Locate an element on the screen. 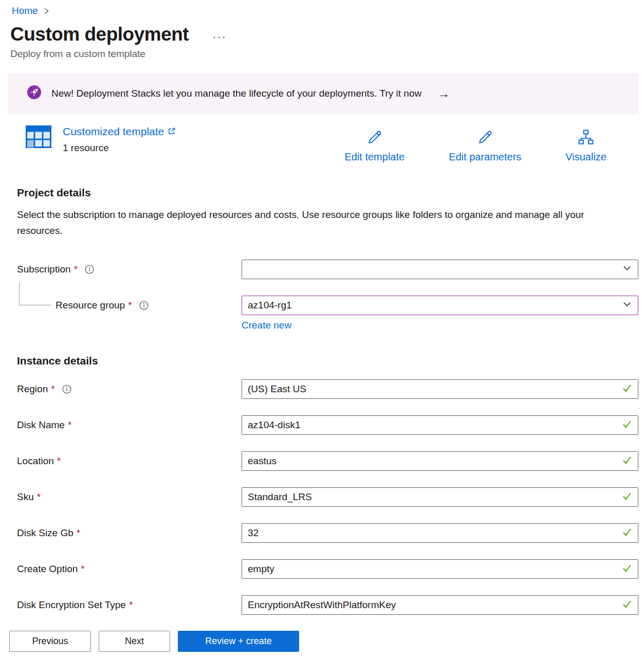 This screenshot has width=644, height=658. chevron-right-icon is located at coordinates (46, 11).